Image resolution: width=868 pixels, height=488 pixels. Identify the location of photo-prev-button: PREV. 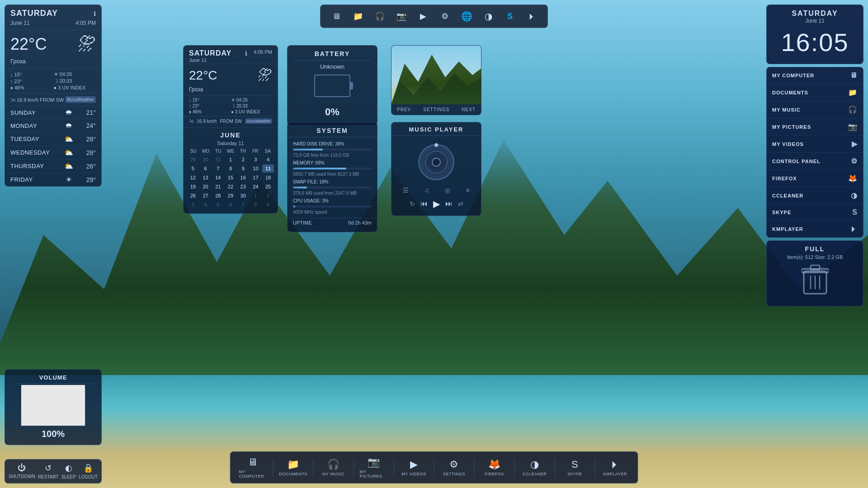
(404, 109).